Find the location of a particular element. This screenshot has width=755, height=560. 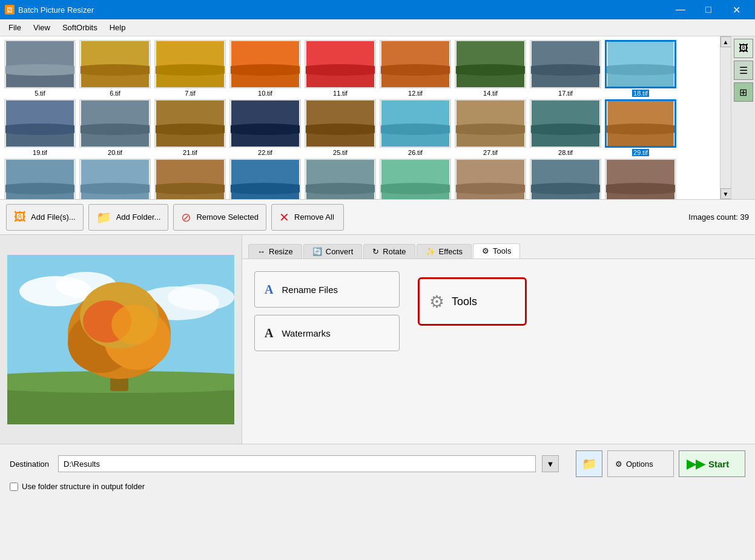

use-folder-structure-checkbox is located at coordinates (14, 487).